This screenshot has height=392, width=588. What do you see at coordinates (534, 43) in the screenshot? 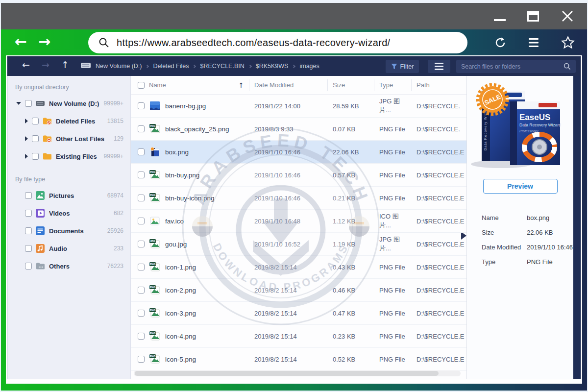
I see `menu-icon` at bounding box center [534, 43].